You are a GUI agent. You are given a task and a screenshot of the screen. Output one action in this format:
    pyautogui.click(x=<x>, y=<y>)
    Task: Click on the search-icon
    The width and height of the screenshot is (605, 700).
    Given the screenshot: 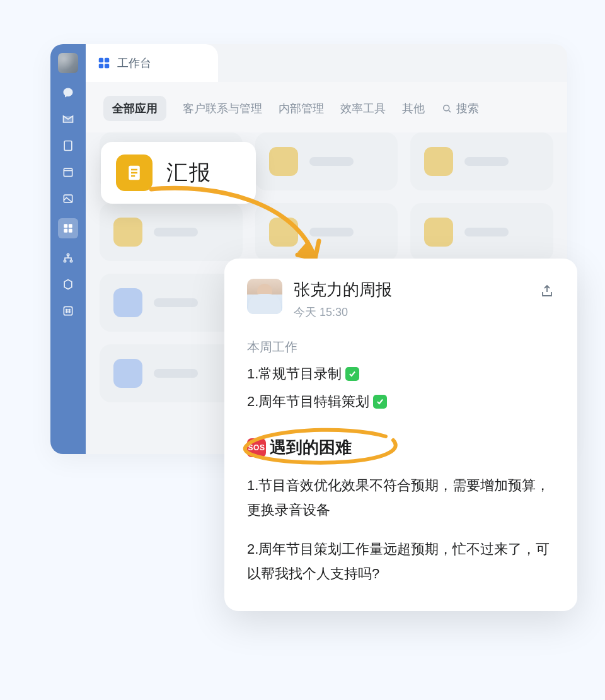 What is the action you would take?
    pyautogui.click(x=447, y=108)
    